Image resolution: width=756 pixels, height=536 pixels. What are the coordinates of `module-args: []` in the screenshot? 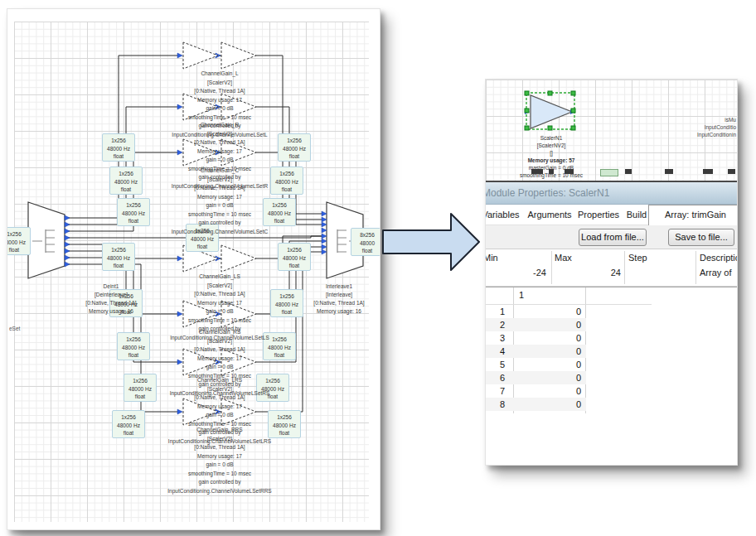 It's located at (551, 152).